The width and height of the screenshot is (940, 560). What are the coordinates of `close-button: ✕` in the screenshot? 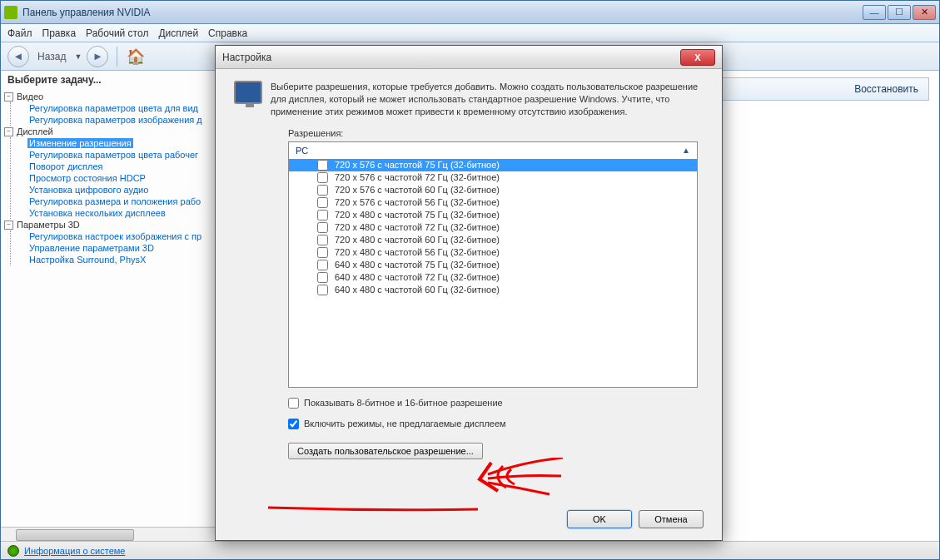 It's located at (924, 12).